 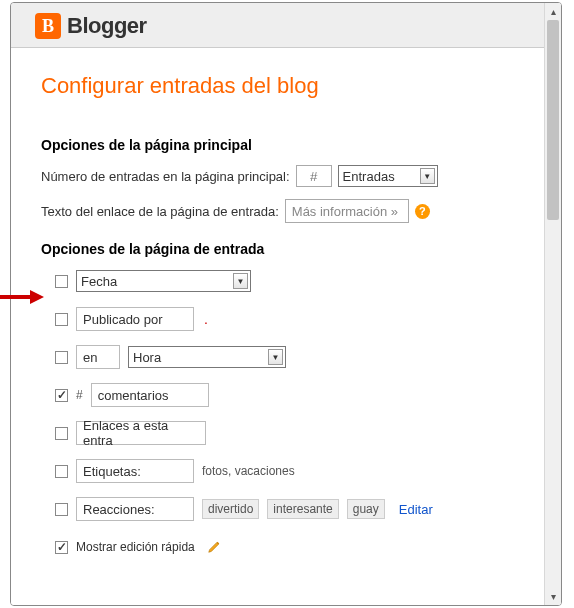 I want to click on entries-type-select: Entradas ▼, so click(x=388, y=176).